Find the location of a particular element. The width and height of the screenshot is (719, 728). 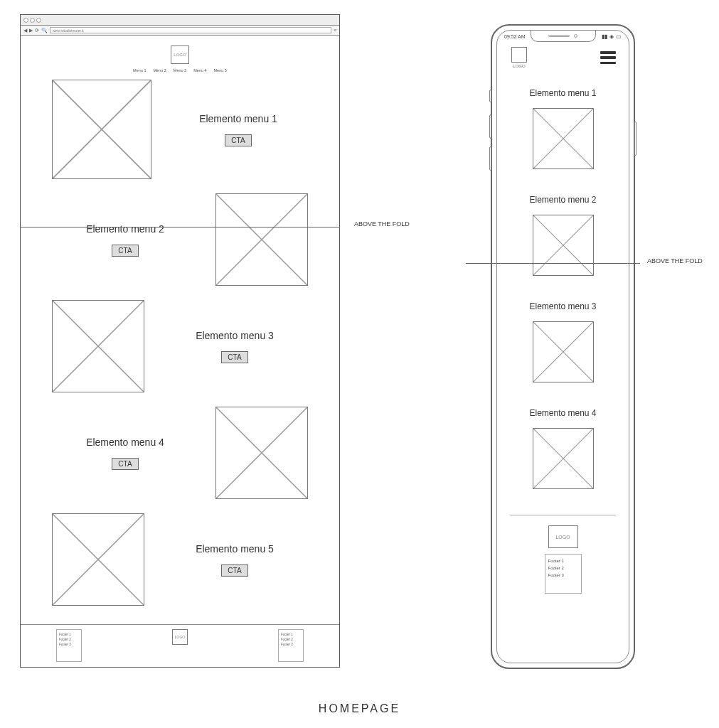

speaker-icon is located at coordinates (559, 36).